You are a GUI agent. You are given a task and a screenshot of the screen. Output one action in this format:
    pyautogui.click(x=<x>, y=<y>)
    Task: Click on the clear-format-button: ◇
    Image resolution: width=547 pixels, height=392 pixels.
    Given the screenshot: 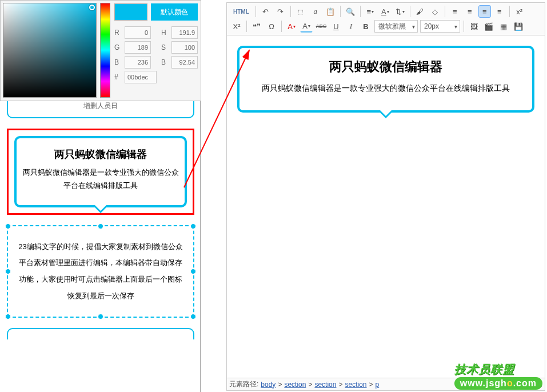 What is the action you would take?
    pyautogui.click(x=435, y=11)
    